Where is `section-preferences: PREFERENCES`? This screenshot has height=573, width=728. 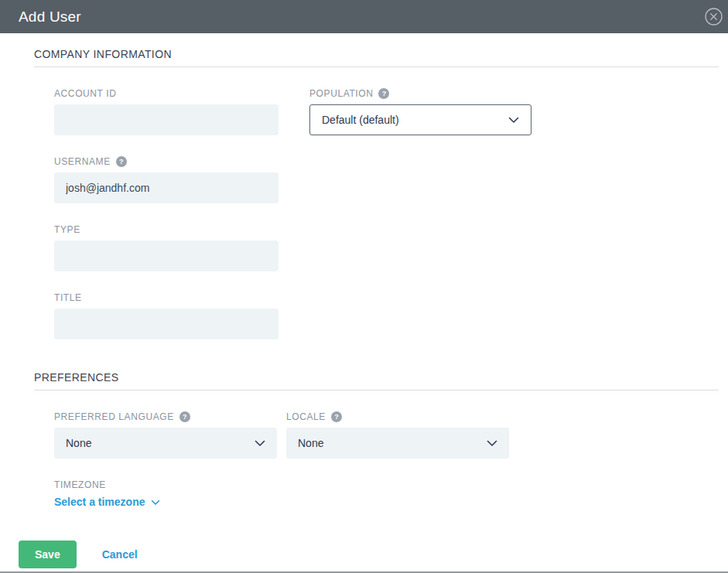 section-preferences: PREFERENCES is located at coordinates (376, 380).